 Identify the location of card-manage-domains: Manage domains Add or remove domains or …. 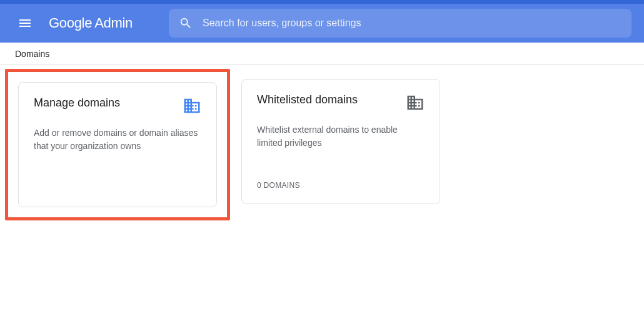
(118, 145).